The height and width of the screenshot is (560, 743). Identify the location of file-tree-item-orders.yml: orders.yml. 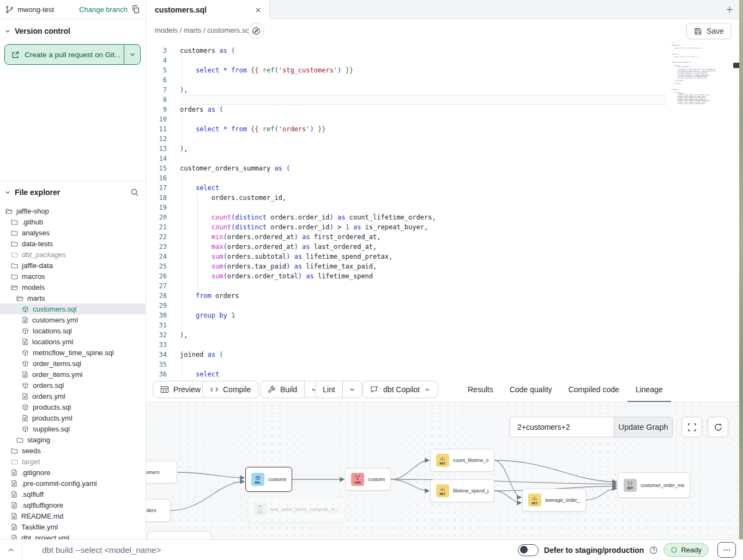
(73, 396).